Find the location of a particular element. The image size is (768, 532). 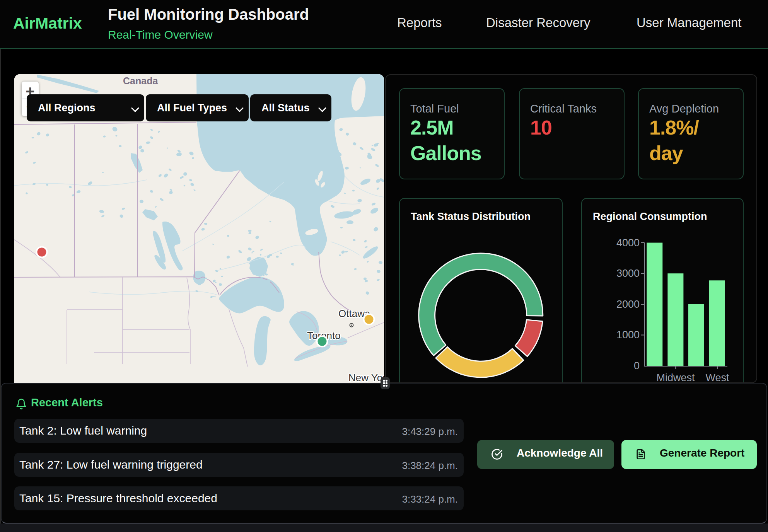

svg-text: 2000 is located at coordinates (628, 304).